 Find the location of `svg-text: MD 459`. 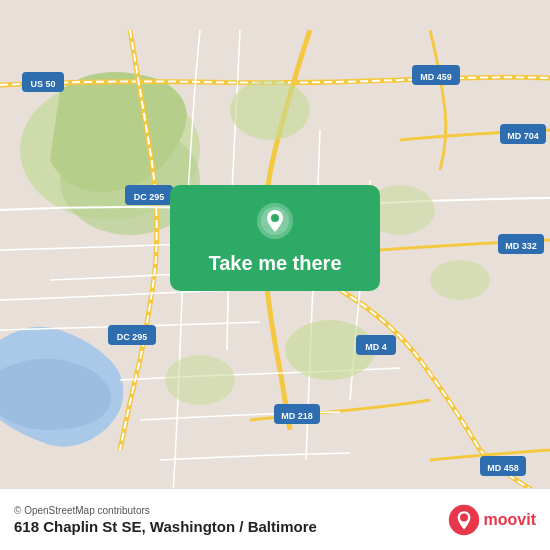

svg-text: MD 459 is located at coordinates (436, 77).